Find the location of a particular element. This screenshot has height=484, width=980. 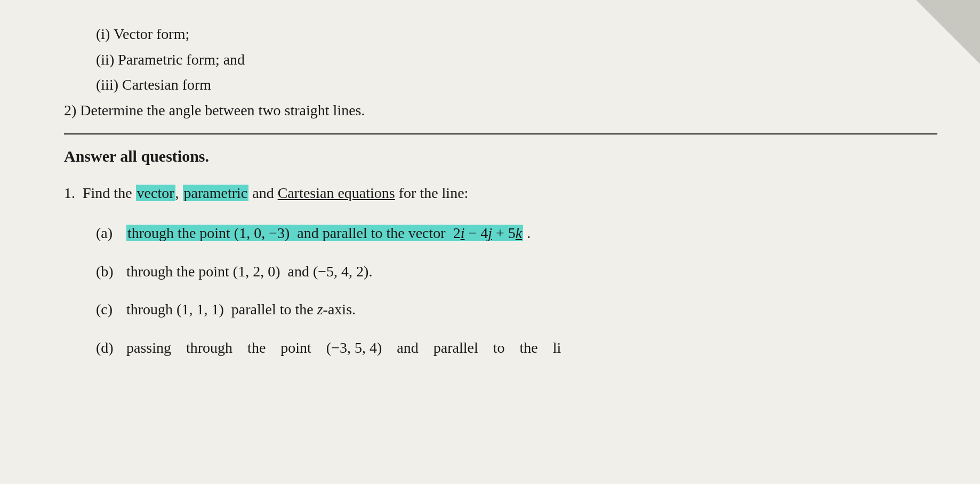

sub-question-c: (c) through (1, 1, 1) parallel to the z-… is located at coordinates (517, 310).